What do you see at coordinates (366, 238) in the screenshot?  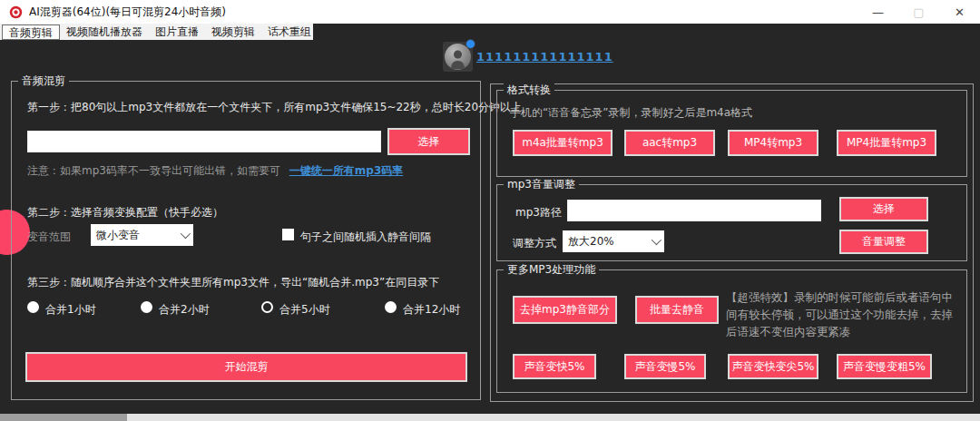 I see `silence-gap-label: 句子之间随机插入静音间隔` at bounding box center [366, 238].